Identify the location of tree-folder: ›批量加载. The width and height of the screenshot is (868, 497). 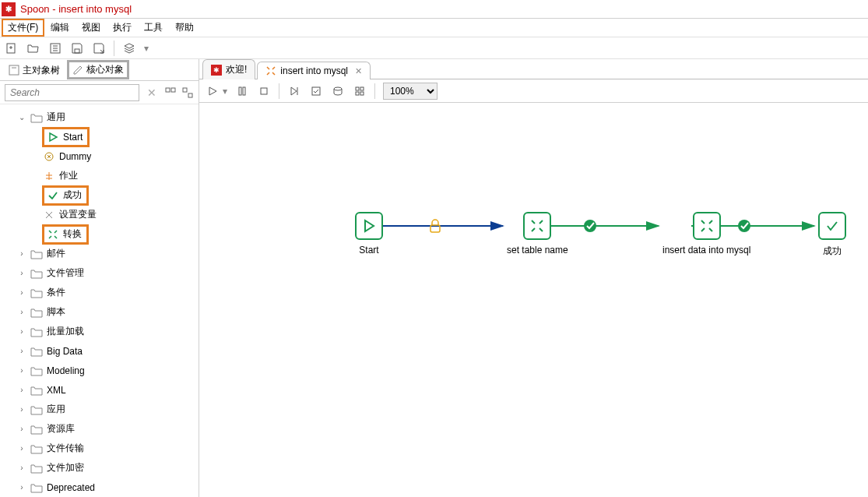
(100, 332).